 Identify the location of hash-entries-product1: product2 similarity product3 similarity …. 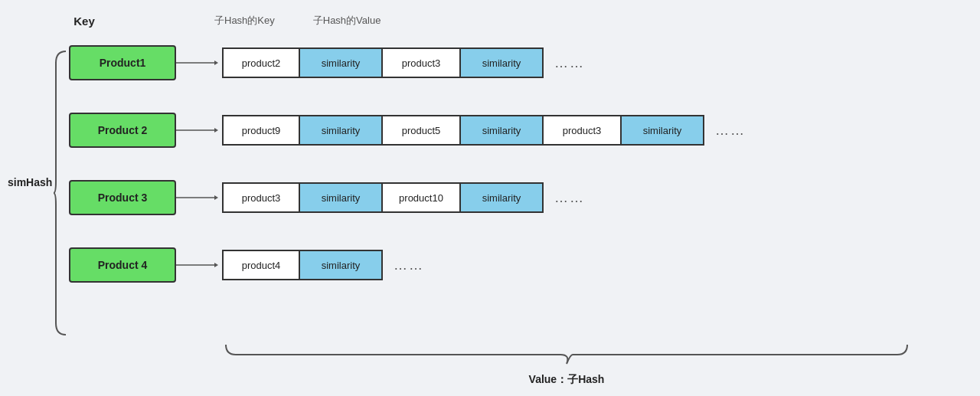
(403, 63).